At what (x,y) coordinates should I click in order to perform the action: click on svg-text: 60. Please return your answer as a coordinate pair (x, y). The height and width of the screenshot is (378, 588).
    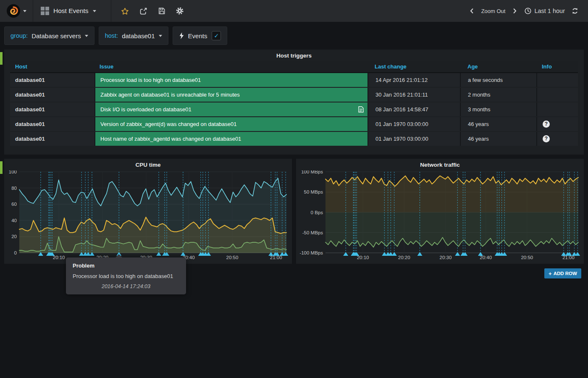
    Looking at the image, I should click on (14, 204).